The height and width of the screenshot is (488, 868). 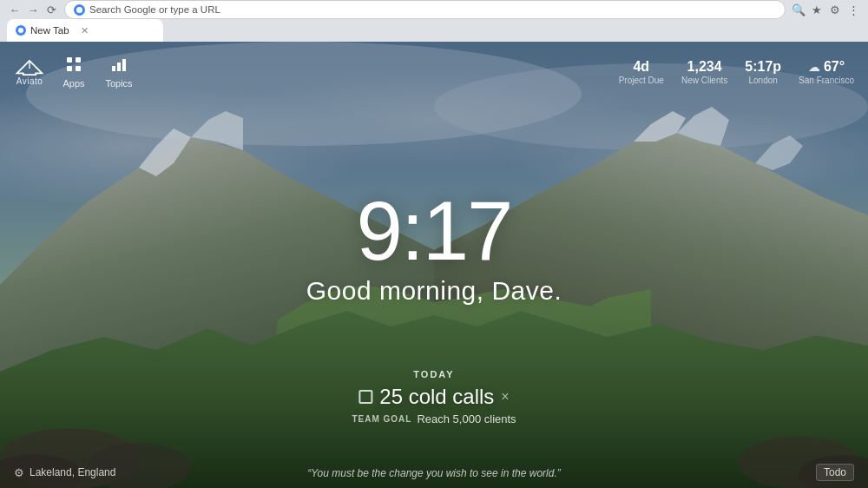 What do you see at coordinates (437, 397) in the screenshot?
I see `task-text: 25 cold calls` at bounding box center [437, 397].